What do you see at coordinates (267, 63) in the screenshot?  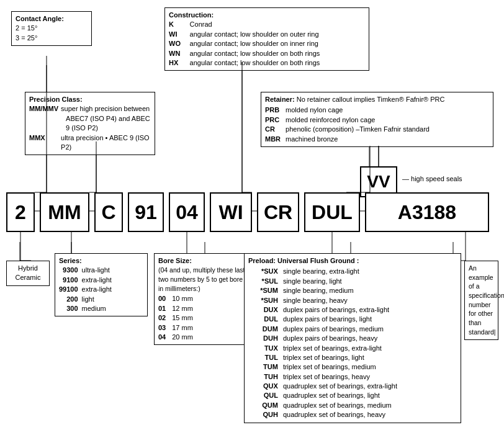 I see `construction-row-hx: HX angular contact; low shoulder on both…` at bounding box center [267, 63].